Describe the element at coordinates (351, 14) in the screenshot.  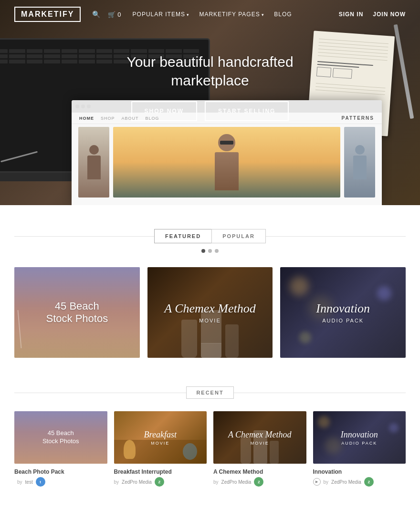
I see `nav-sign-in: SIGN IN` at that location.